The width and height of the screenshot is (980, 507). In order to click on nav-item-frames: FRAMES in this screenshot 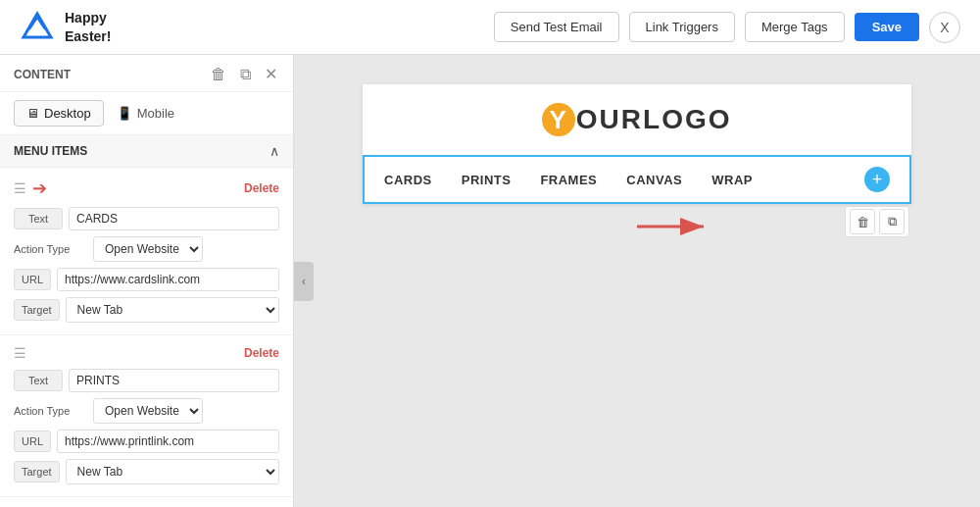, I will do `click(568, 180)`.